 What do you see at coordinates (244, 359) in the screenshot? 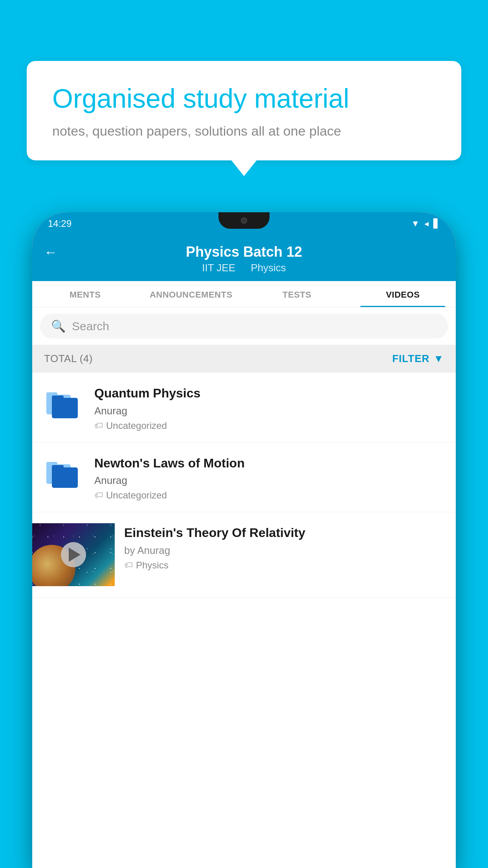
I see `filter-bar: TOTAL (4) FILTER ▼` at bounding box center [244, 359].